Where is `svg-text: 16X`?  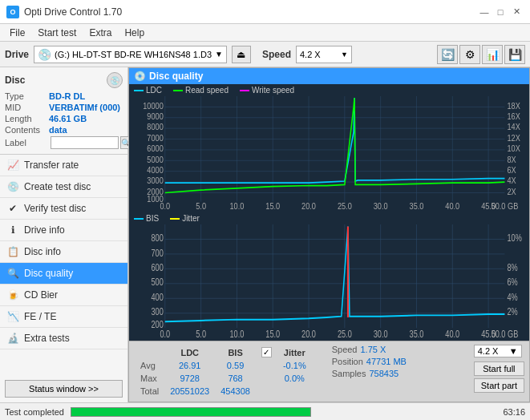
svg-text: 16X is located at coordinates (515, 117).